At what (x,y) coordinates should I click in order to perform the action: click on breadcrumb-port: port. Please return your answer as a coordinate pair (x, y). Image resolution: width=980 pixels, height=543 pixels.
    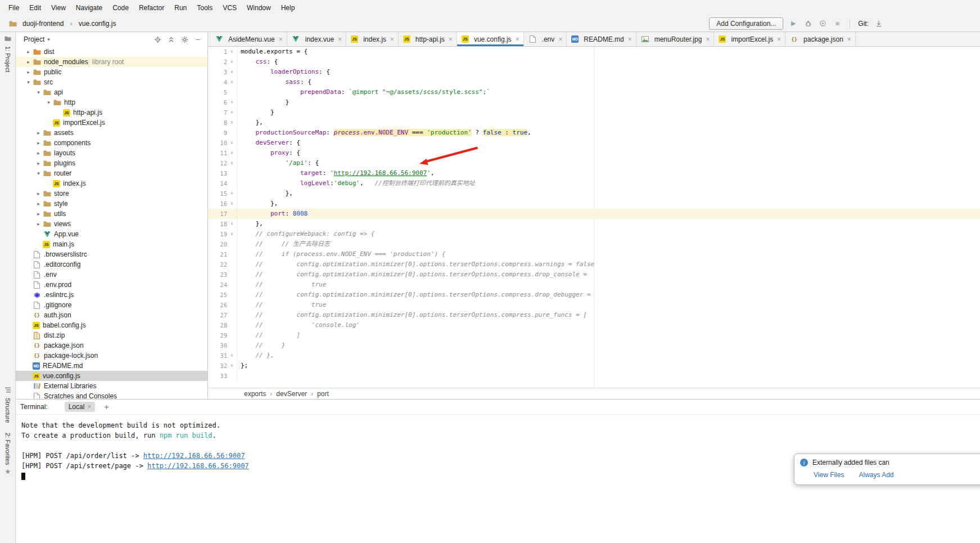
    Looking at the image, I should click on (323, 394).